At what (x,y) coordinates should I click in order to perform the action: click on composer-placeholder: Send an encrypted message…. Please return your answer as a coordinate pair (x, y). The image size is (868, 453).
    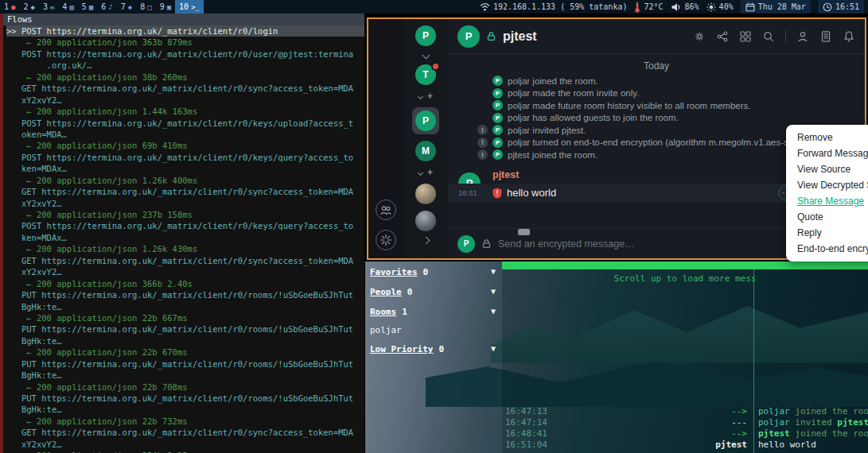
    Looking at the image, I should click on (566, 244).